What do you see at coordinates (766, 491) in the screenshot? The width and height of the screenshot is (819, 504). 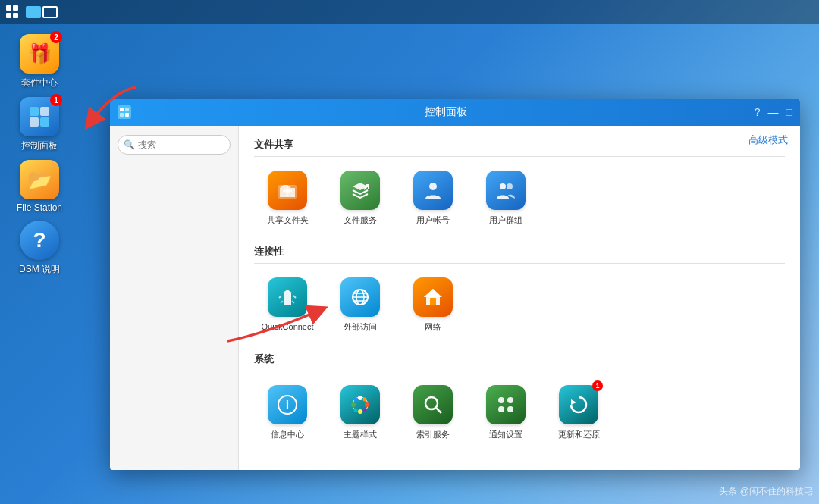 I see `watermark: 头条 @闲不住的科技宅` at bounding box center [766, 491].